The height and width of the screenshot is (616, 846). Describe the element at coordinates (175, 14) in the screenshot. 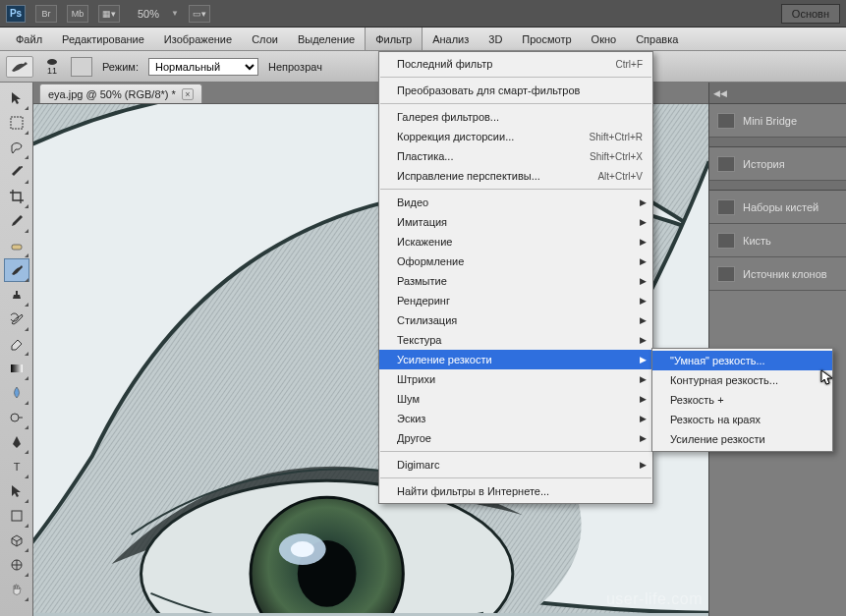

I see `chevron-down-icon: ▼` at that location.